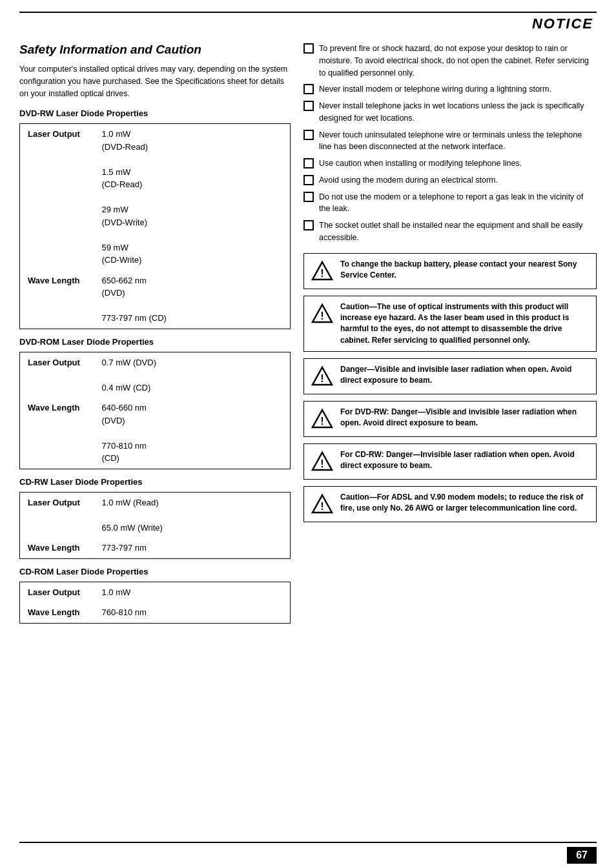 Image resolution: width=616 pixels, height=865 pixels. What do you see at coordinates (192, 300) in the screenshot?
I see `wave-length-values: 650-662 nm(DVD)773-797 nm (CD)` at bounding box center [192, 300].